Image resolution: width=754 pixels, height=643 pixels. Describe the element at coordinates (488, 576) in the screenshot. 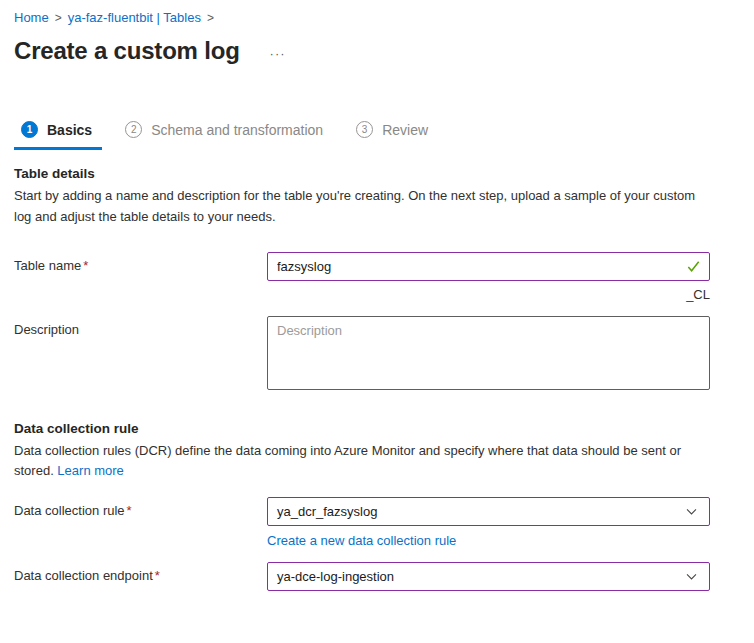

I see `data-collection-endpoint-dropdown: ya-dce-log-ingestion` at that location.